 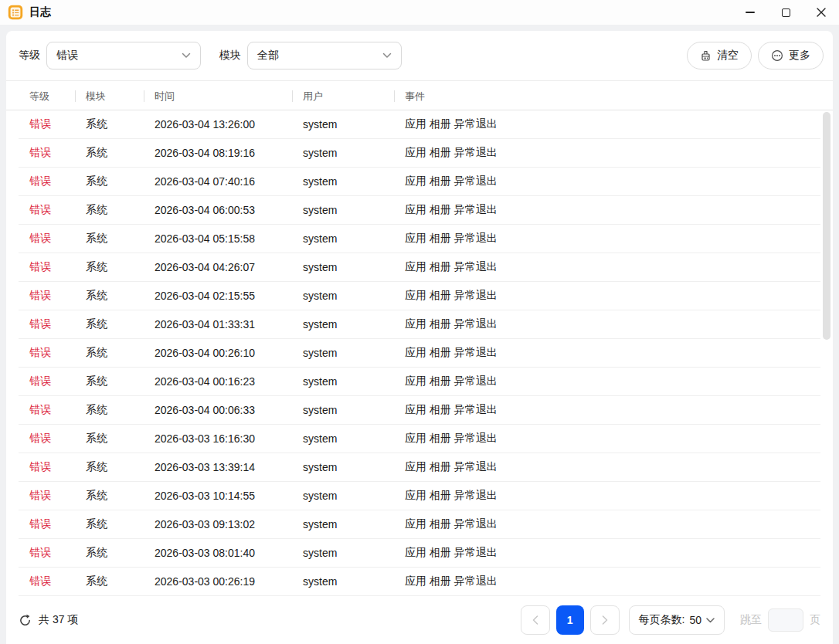 I want to click on table-row: 错误 系统 2026-03-03 00:26:19 system 应用 相册 异…, so click(x=420, y=582).